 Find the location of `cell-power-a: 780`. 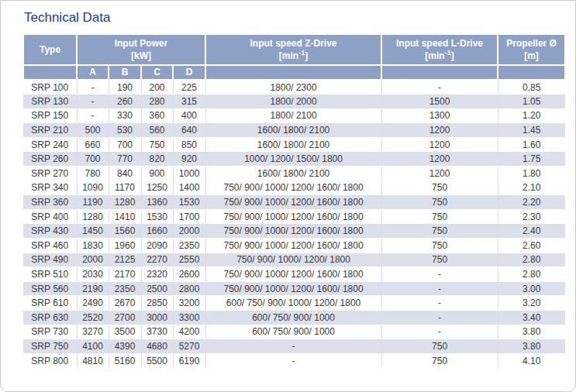

cell-power-a: 780 is located at coordinates (93, 174).